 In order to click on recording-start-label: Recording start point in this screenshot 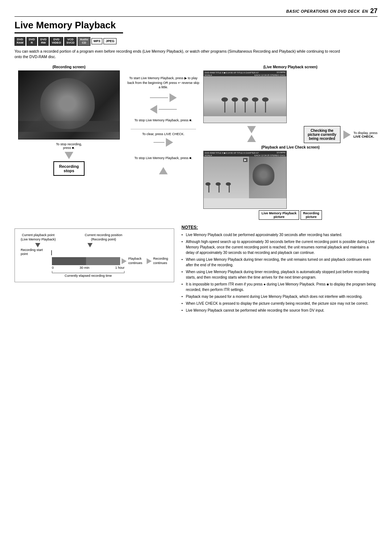, I will do `click(35, 252)`.